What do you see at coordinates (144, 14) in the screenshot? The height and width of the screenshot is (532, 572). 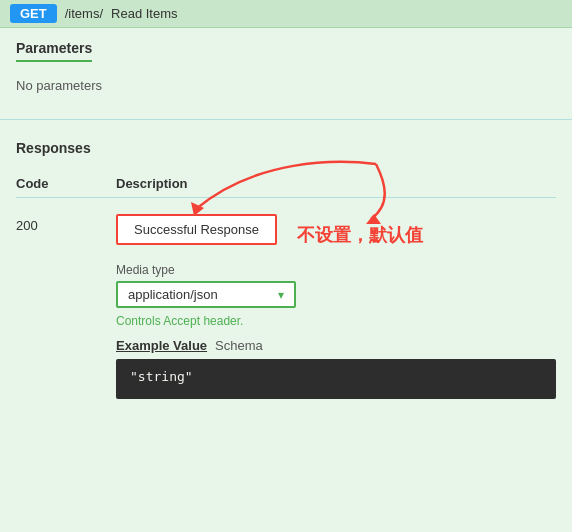 I see `endpoint-title: Read Items` at bounding box center [144, 14].